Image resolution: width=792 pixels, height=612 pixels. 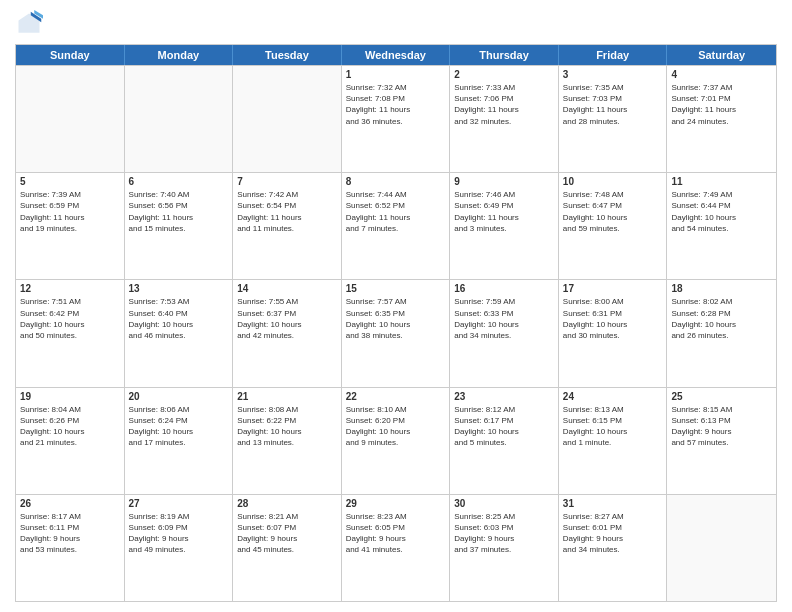 What do you see at coordinates (179, 504) in the screenshot?
I see `day-number: 27` at bounding box center [179, 504].